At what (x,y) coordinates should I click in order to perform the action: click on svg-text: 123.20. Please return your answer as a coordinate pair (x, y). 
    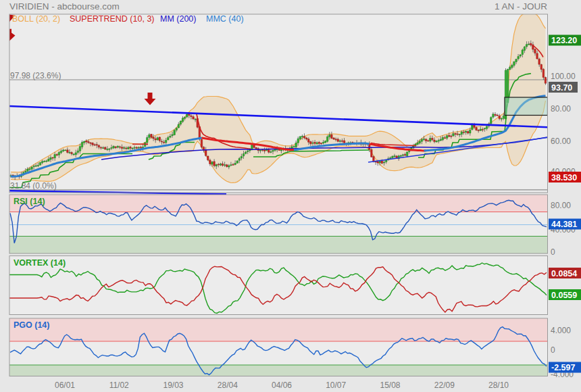
    Looking at the image, I should click on (564, 41).